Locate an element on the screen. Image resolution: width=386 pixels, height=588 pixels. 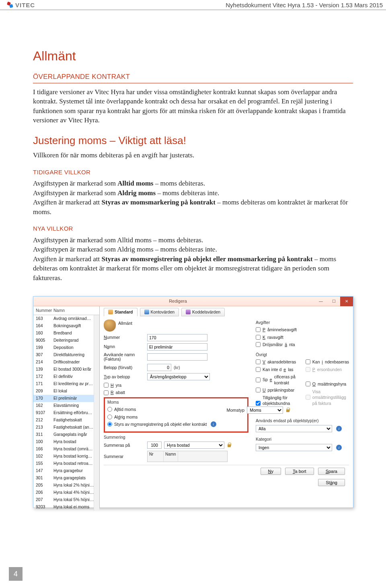
scrollbar is located at coordinates (96, 413).